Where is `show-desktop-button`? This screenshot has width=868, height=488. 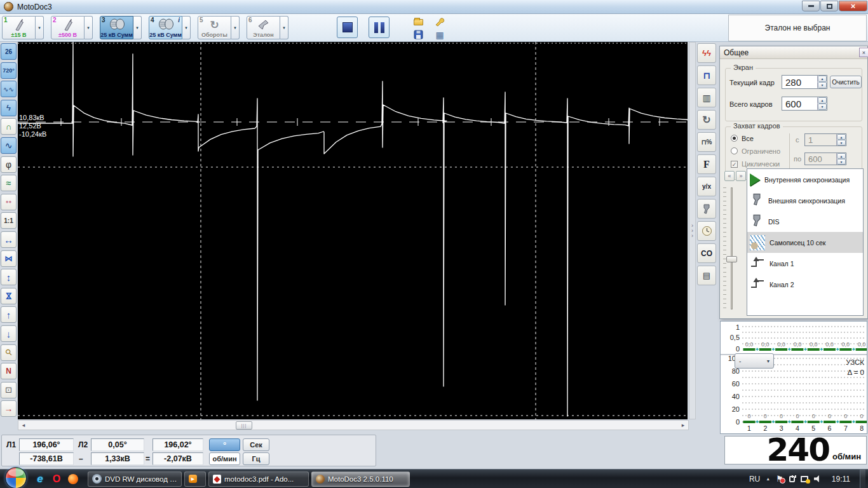
show-desktop-button is located at coordinates (863, 479).